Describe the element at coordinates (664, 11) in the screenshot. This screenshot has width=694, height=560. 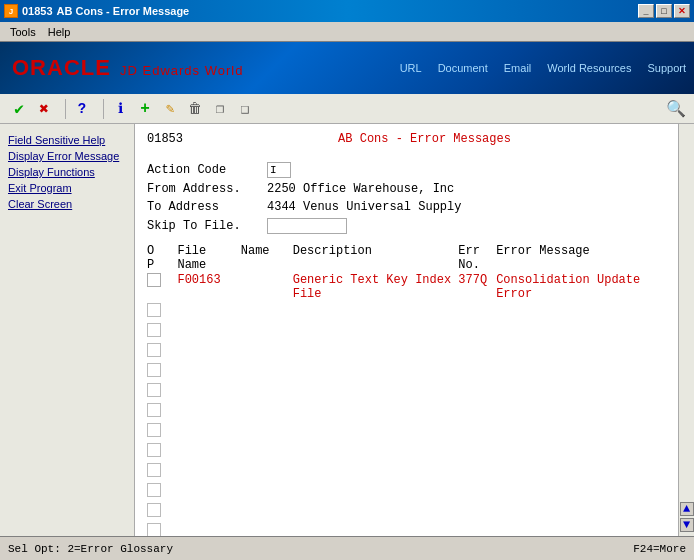
I see `maximize-button: □` at that location.